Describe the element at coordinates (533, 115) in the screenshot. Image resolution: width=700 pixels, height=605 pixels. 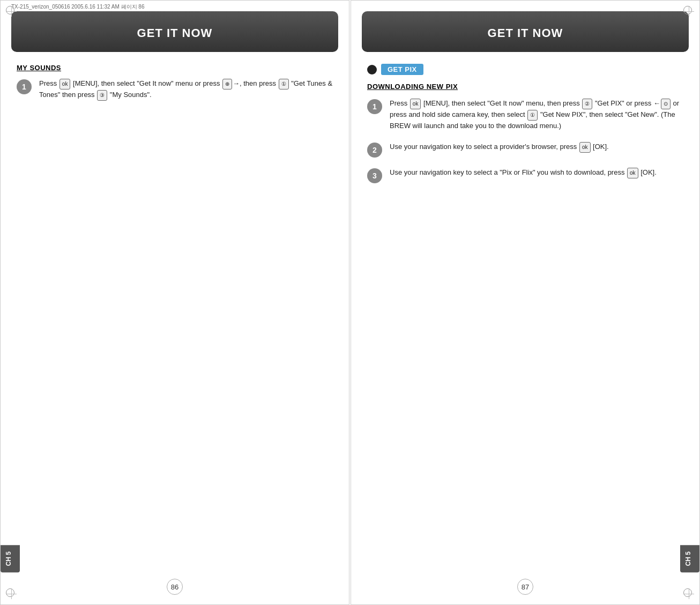
I see `new-pix-key-icon: ①` at that location.